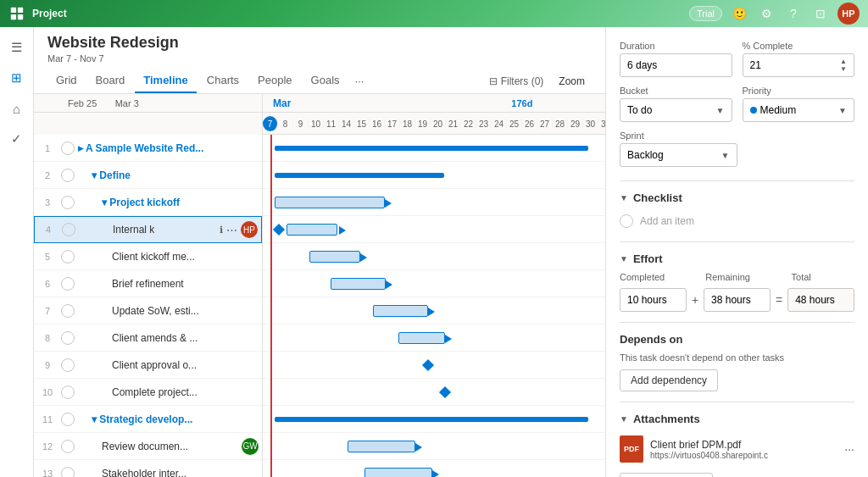  Describe the element at coordinates (624, 259) in the screenshot. I see `effort-chevron: ▼` at that location.